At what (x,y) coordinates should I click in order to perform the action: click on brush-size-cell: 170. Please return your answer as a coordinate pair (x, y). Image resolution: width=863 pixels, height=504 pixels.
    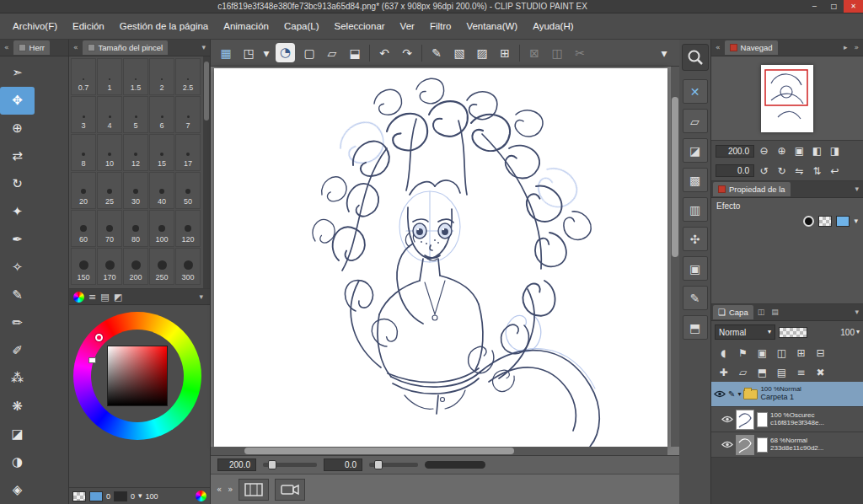
    Looking at the image, I should click on (110, 266).